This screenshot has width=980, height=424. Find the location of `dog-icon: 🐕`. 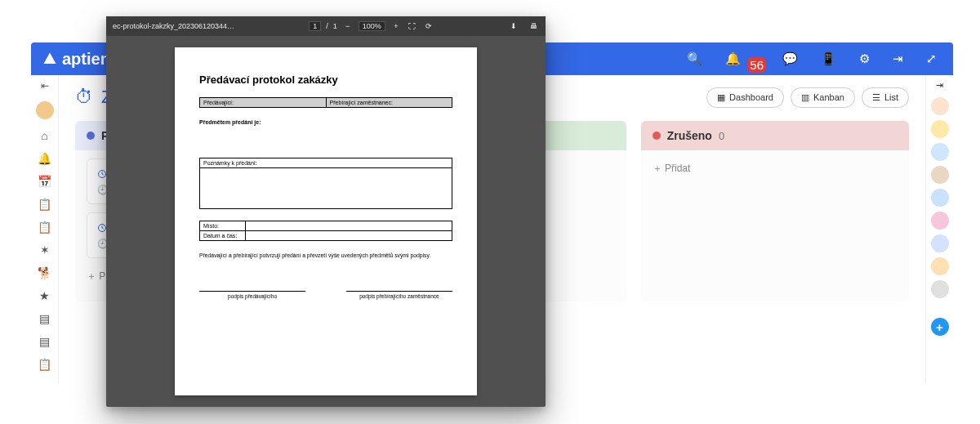

dog-icon: 🐕 is located at coordinates (44, 273).